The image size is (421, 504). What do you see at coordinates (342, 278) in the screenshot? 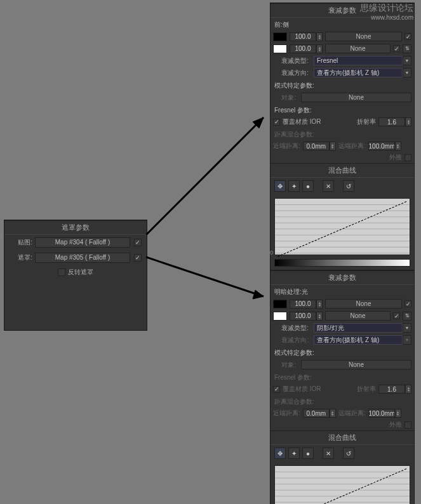
I see `falloff-rollup-b: 衰减参数` at bounding box center [342, 278].